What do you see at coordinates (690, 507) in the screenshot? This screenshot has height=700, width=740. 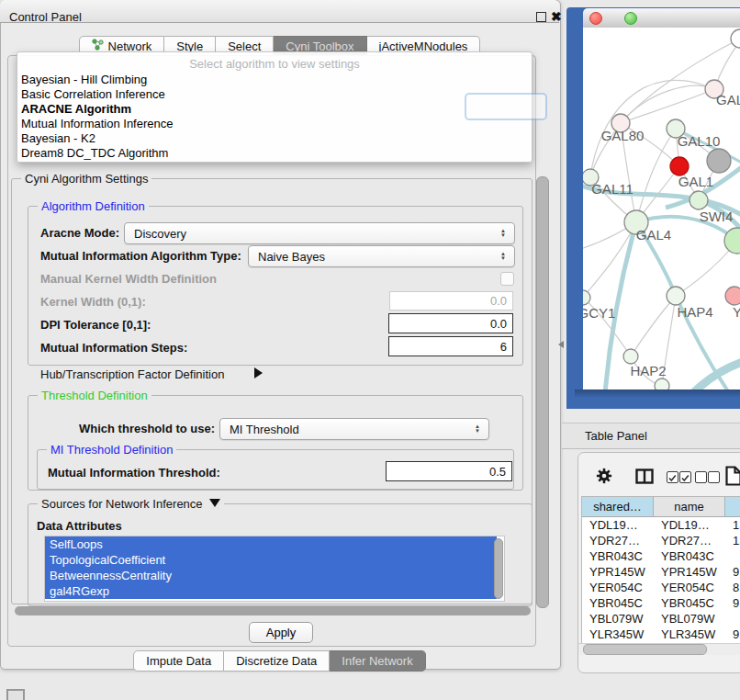 I see `column-header-name: name` at bounding box center [690, 507].